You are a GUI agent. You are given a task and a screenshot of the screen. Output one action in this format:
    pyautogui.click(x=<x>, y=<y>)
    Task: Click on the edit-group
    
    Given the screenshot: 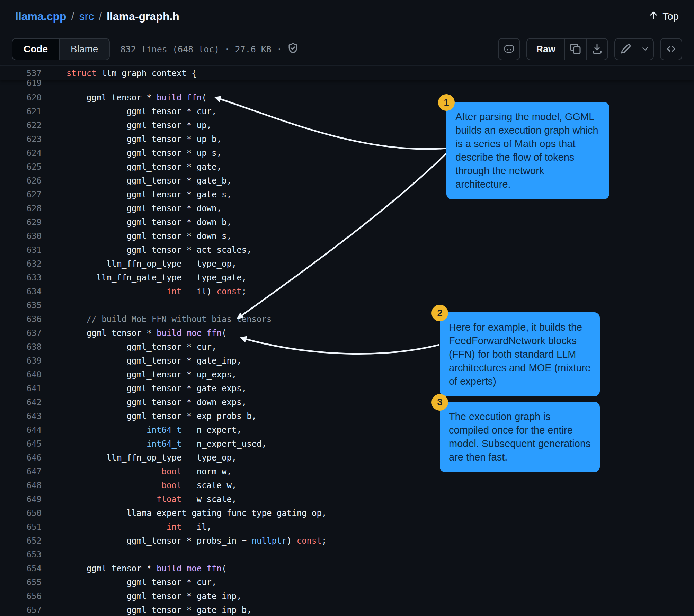 What is the action you would take?
    pyautogui.click(x=634, y=49)
    